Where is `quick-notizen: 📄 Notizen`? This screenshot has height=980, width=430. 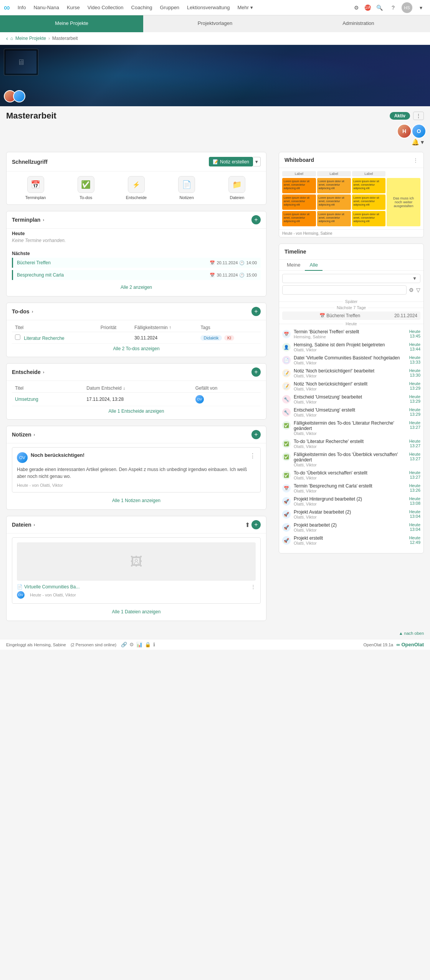 quick-notizen: 📄 Notizen is located at coordinates (187, 188).